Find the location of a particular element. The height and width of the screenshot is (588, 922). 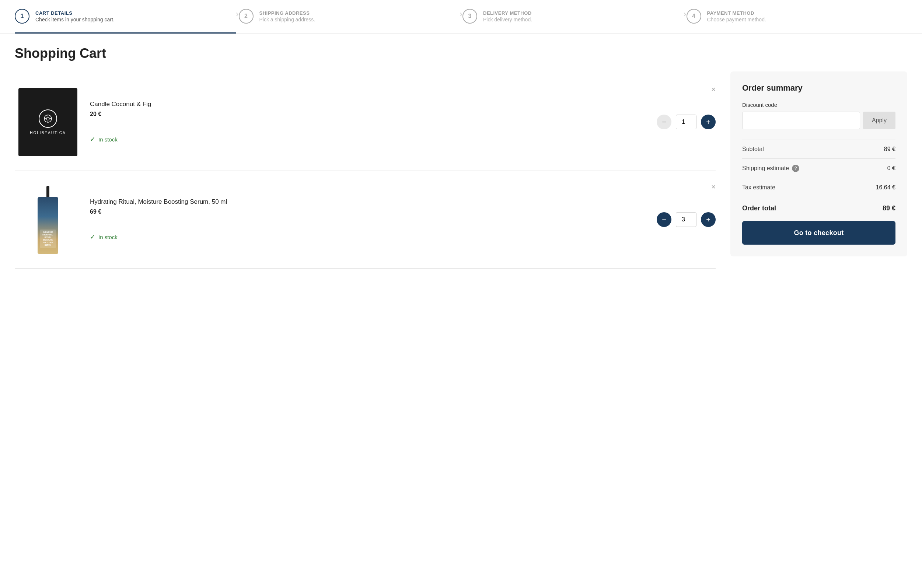

arrow-1: › is located at coordinates (237, 17).